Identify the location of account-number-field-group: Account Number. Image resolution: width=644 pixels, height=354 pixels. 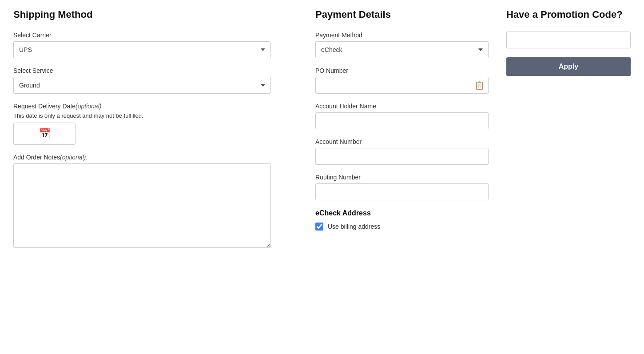
(402, 151).